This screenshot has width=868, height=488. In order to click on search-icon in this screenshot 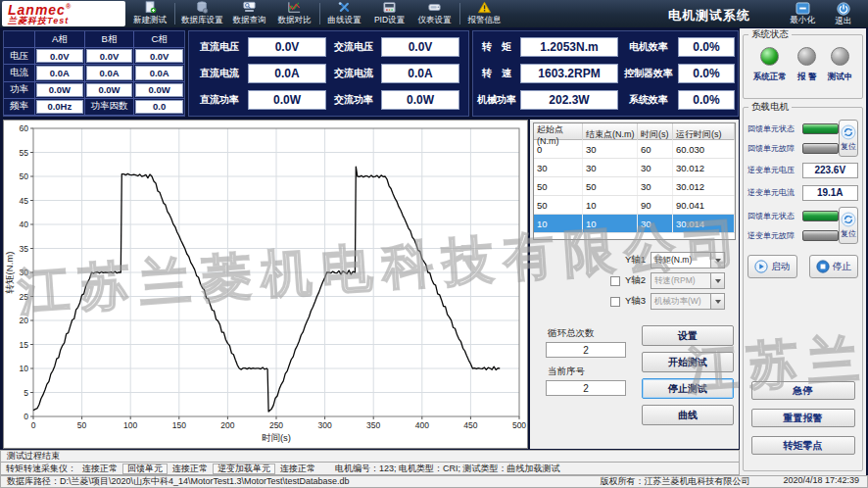, I will do `click(249, 8)`.